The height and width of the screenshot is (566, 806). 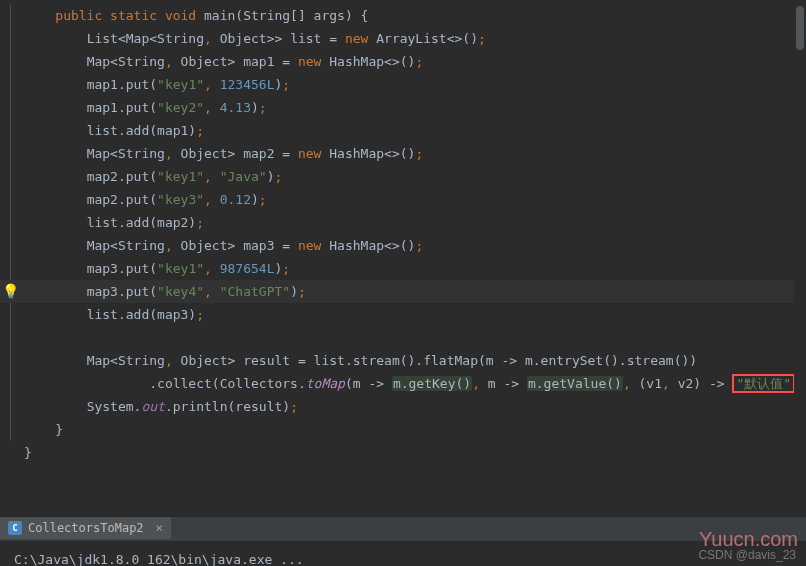 I want to click on console-output: C:\Java\jdk1.8.0_162\bin\java.exe ... {k…, so click(x=403, y=554).